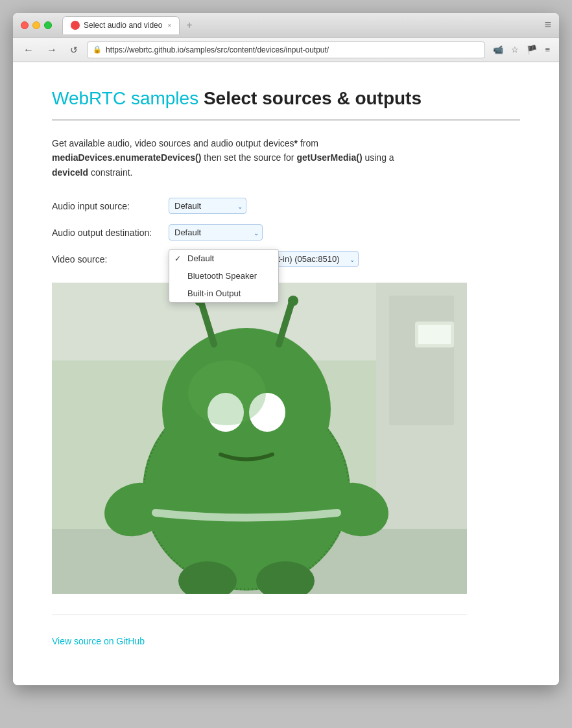 This screenshot has height=728, width=572. What do you see at coordinates (48, 25) in the screenshot?
I see `maximize-button` at bounding box center [48, 25].